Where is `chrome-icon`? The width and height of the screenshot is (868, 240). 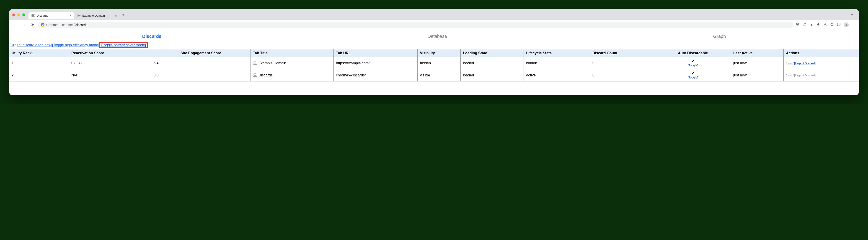 chrome-icon is located at coordinates (42, 25).